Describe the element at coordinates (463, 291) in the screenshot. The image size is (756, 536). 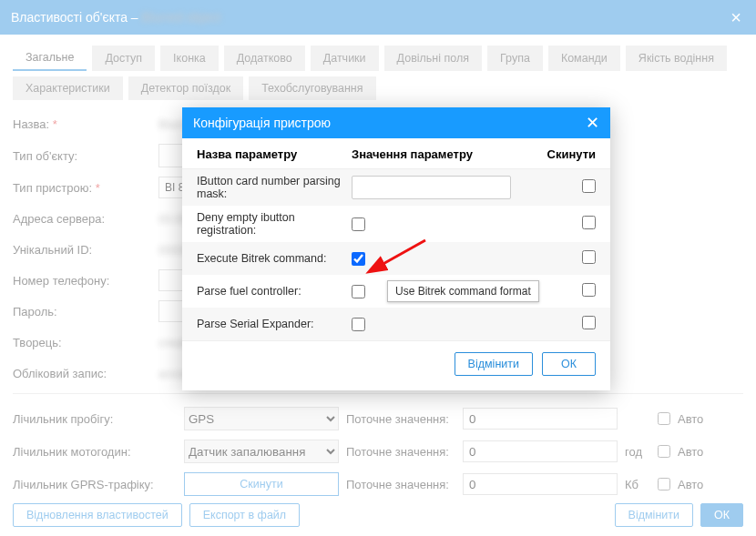
I see `tooltip: Use Bitrek command format` at that location.